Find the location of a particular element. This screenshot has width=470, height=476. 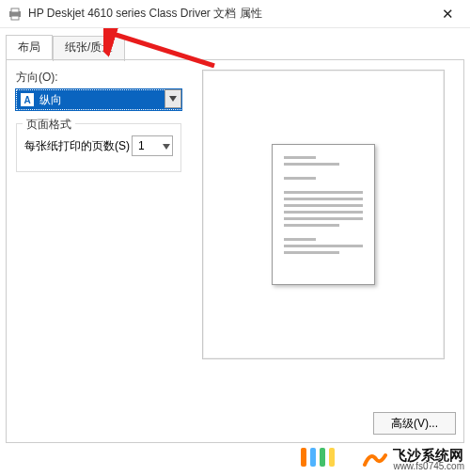

watermark-logo-icon is located at coordinates (374, 459).